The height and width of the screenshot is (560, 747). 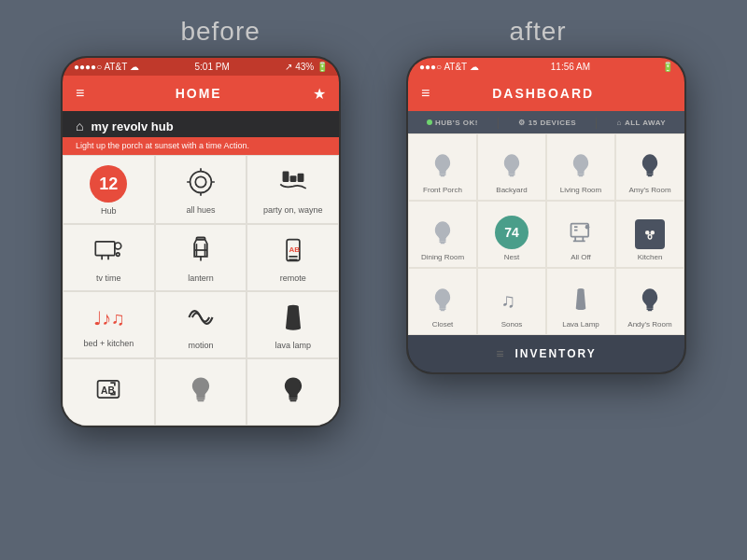 I want to click on cell-label: remote, so click(x=293, y=278).